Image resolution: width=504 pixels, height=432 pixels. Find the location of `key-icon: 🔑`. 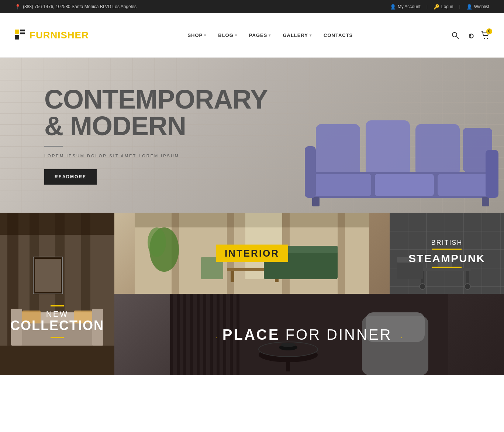

key-icon: 🔑 is located at coordinates (436, 7).